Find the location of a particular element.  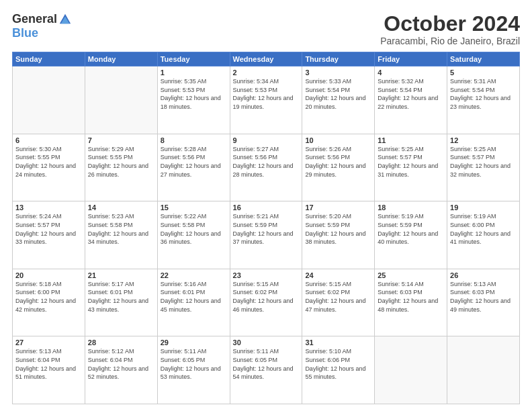

day-info: Sunrise: 5:24 AMSunset: 5:57 PMDaylight:… is located at coordinates (48, 229).